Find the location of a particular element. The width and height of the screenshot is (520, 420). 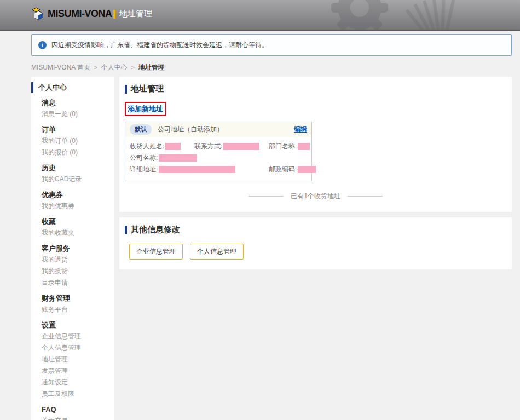

sidebar-title-personal-center: 个人中心 is located at coordinates (72, 88).